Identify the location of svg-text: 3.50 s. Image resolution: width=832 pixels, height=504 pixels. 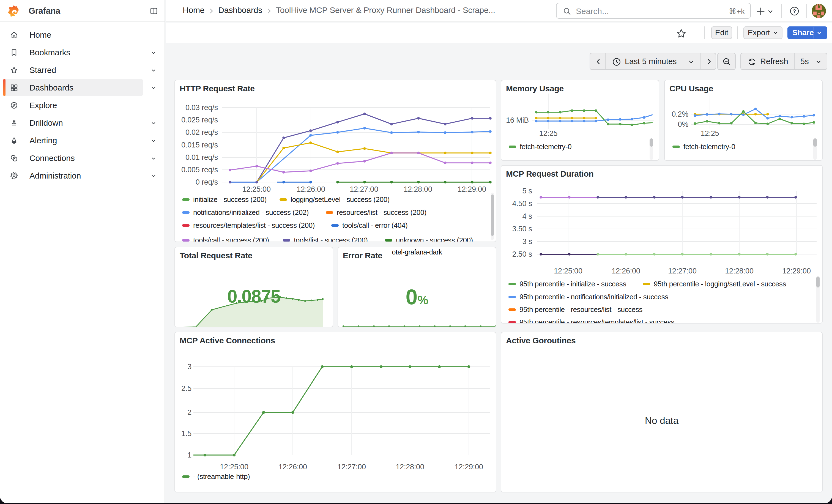
(522, 229).